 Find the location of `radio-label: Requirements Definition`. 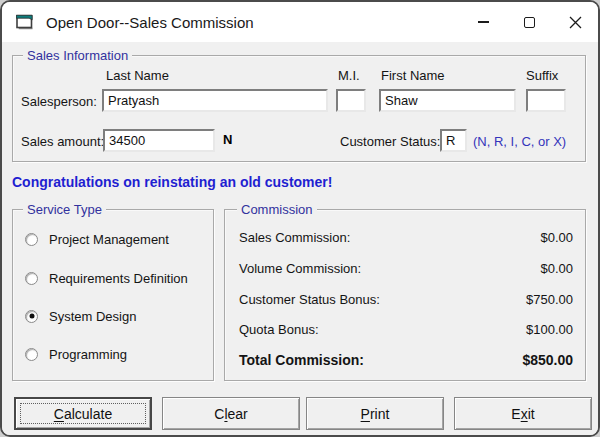

radio-label: Requirements Definition is located at coordinates (118, 278).